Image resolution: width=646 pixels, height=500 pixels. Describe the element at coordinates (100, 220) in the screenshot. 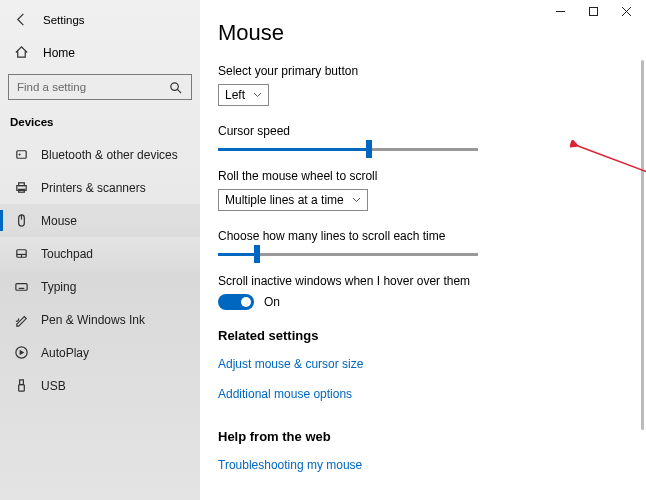

I see `sidebar-item-mouse: Mouse` at that location.